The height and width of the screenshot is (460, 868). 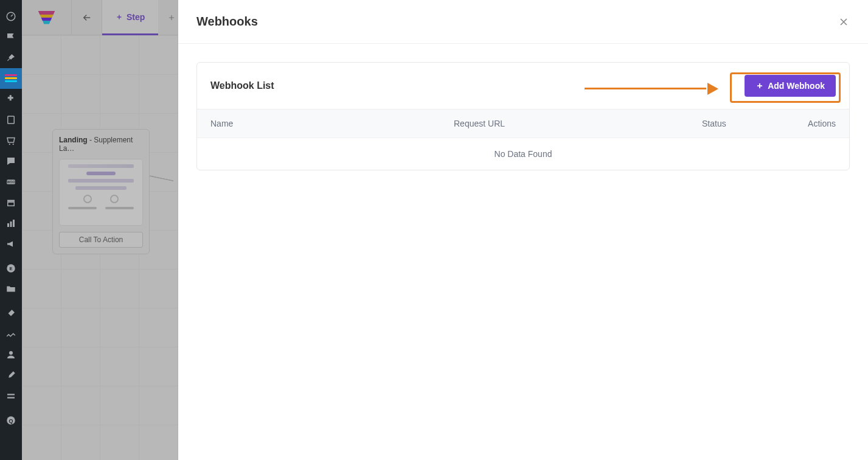 What do you see at coordinates (11, 161) in the screenshot?
I see `sidebar-comments` at bounding box center [11, 161].